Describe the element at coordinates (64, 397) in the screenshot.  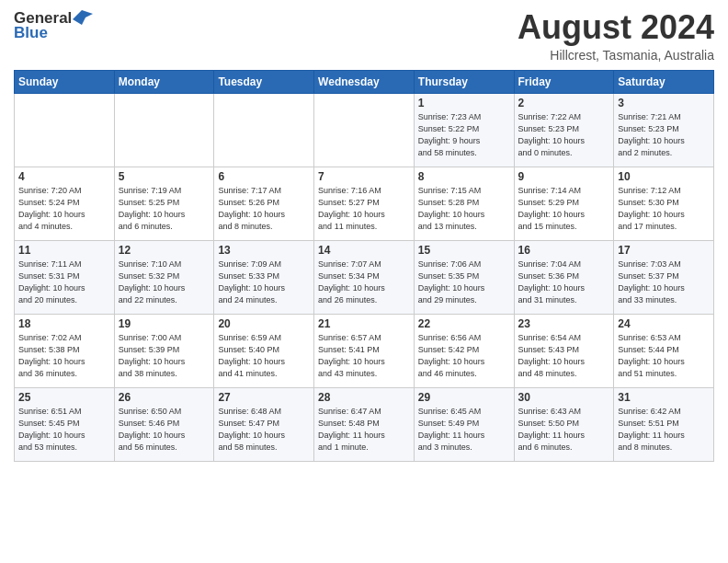
I see `day-number: 25` at that location.